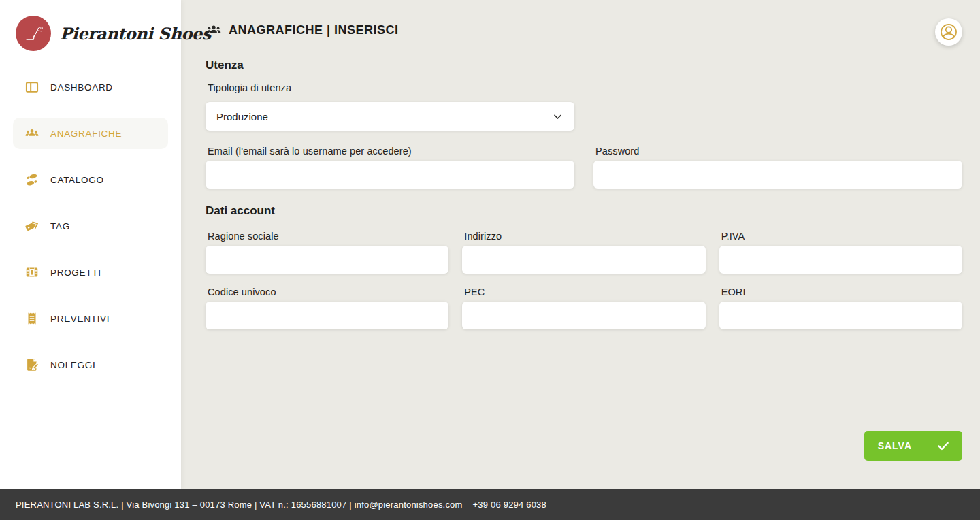 This screenshot has width=980, height=520. What do you see at coordinates (949, 32) in the screenshot?
I see `avatar` at bounding box center [949, 32].